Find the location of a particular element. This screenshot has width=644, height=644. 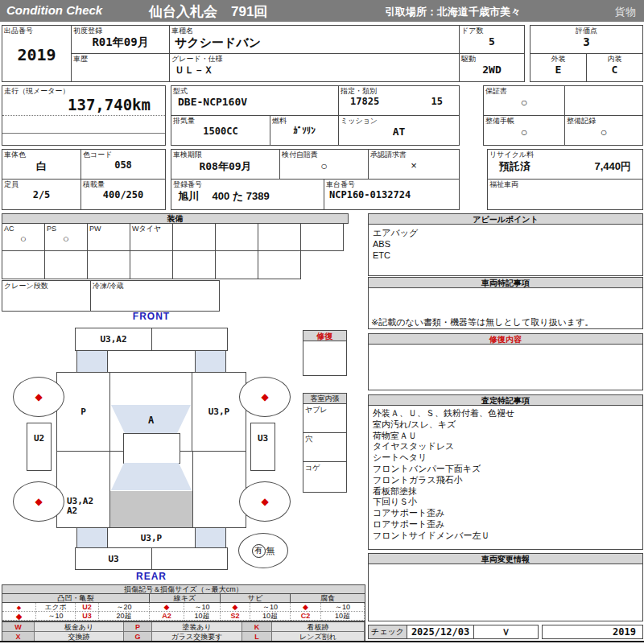

color-code-label: 色コード is located at coordinates (123, 155).